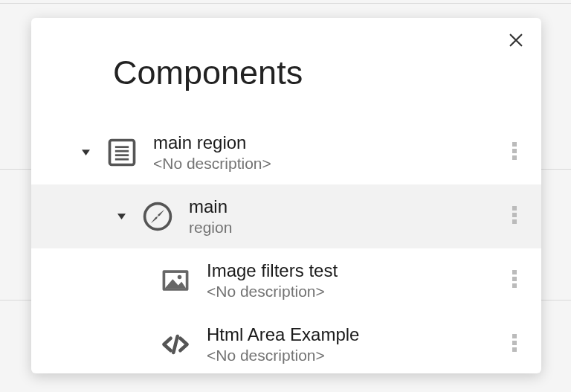 This screenshot has width=571, height=392. What do you see at coordinates (286, 152) in the screenshot?
I see `tree-node-main-region: main region <No description>` at bounding box center [286, 152].